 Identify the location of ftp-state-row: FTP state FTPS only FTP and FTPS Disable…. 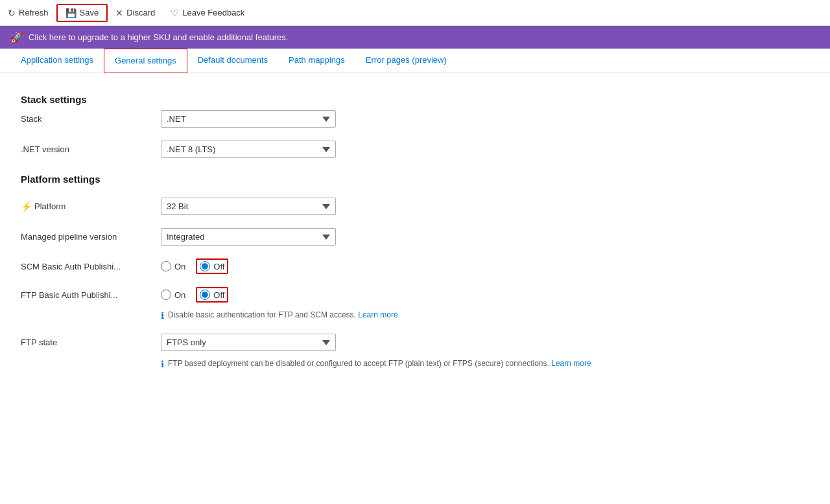
(415, 342).